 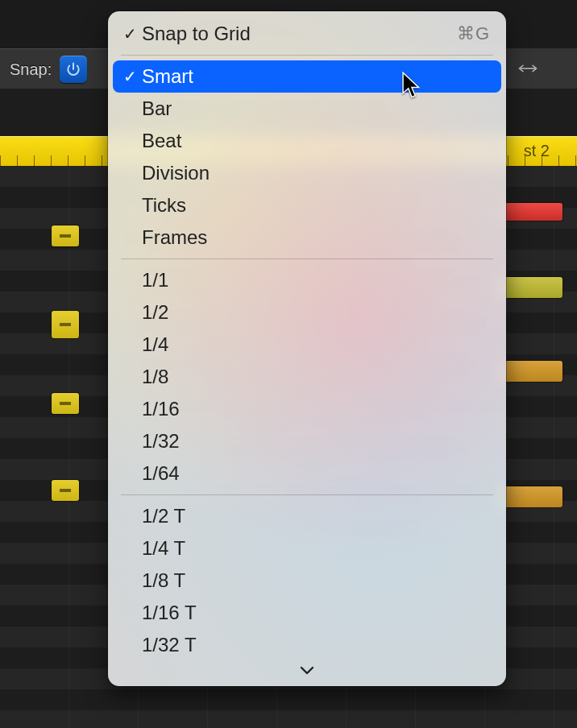 I want to click on menu-item-label: 1/16, so click(x=161, y=409).